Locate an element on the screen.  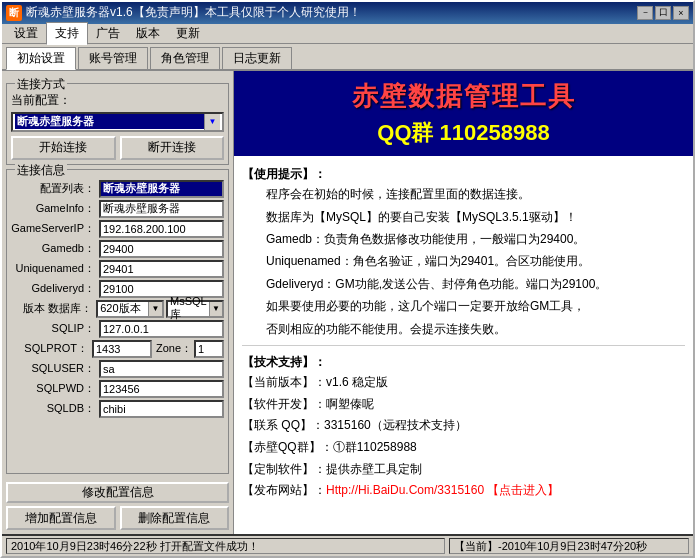
conn-type-title: 连接方式 is located at coordinates (41, 84).